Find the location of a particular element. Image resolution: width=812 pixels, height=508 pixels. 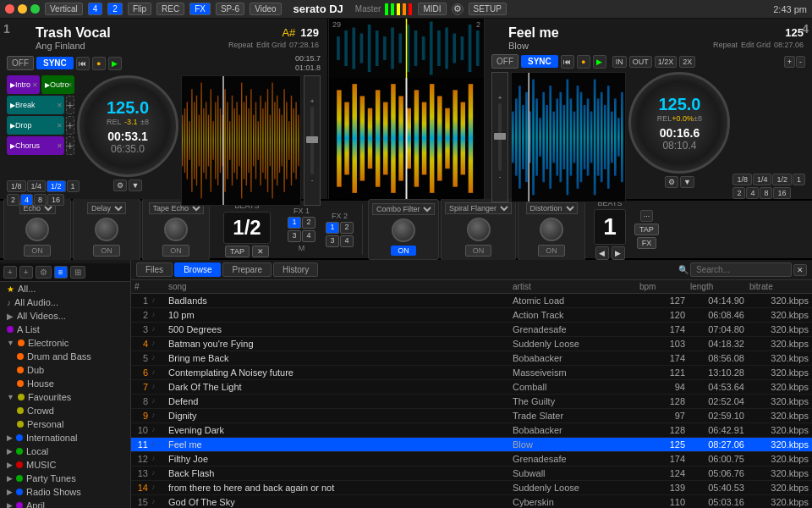

search-input is located at coordinates (741, 269).